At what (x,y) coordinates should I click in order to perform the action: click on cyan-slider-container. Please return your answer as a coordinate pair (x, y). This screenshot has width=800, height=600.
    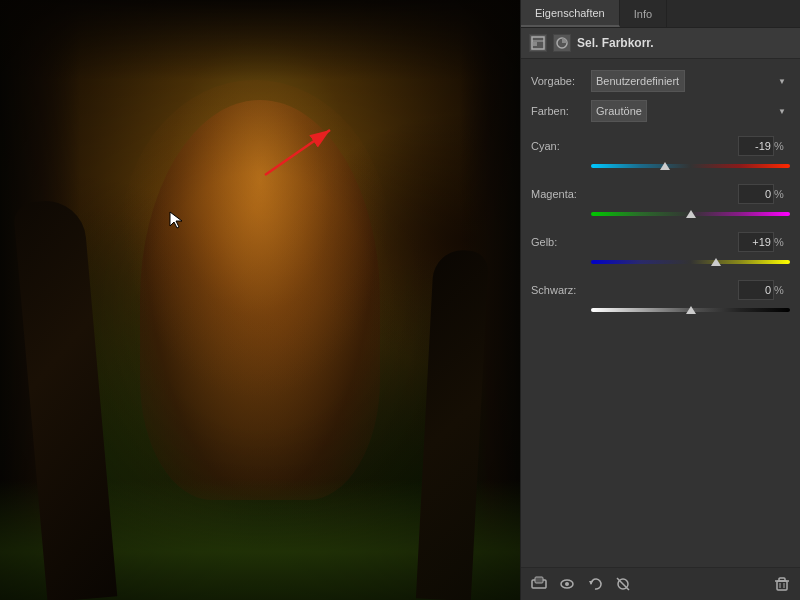
    Looking at the image, I should click on (690, 166).